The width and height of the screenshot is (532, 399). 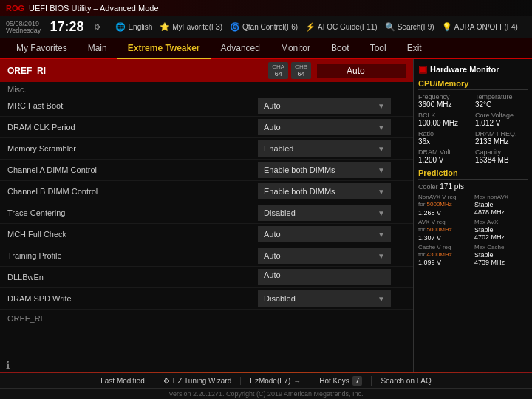 I want to click on aura-label: AURA ON/OFF(F4), so click(x=486, y=27).